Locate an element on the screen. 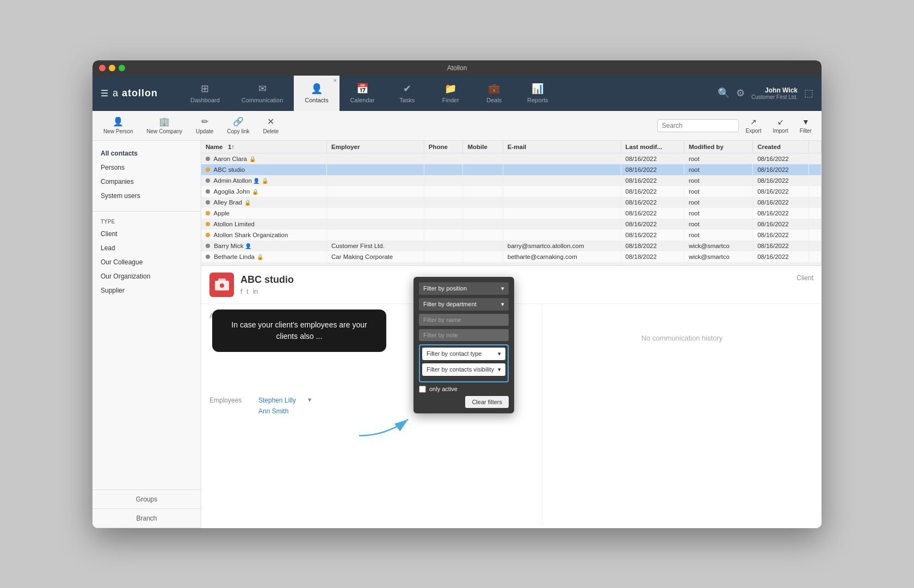 The width and height of the screenshot is (914, 588). table-row: Aaron Clara🔒 08/16/2022 root 08/16/2022 is located at coordinates (511, 159).